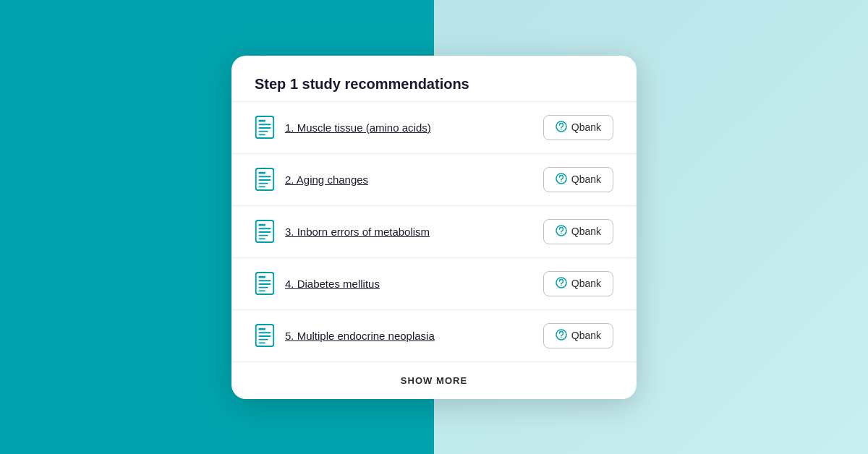 This screenshot has width=868, height=454. What do you see at coordinates (434, 127) in the screenshot?
I see `list-item: 1. Muscle tissue (amino acids) Qbank` at bounding box center [434, 127].